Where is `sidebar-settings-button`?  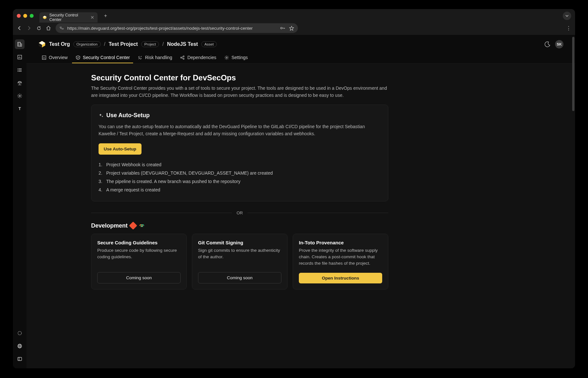
sidebar-settings-button is located at coordinates (20, 96).